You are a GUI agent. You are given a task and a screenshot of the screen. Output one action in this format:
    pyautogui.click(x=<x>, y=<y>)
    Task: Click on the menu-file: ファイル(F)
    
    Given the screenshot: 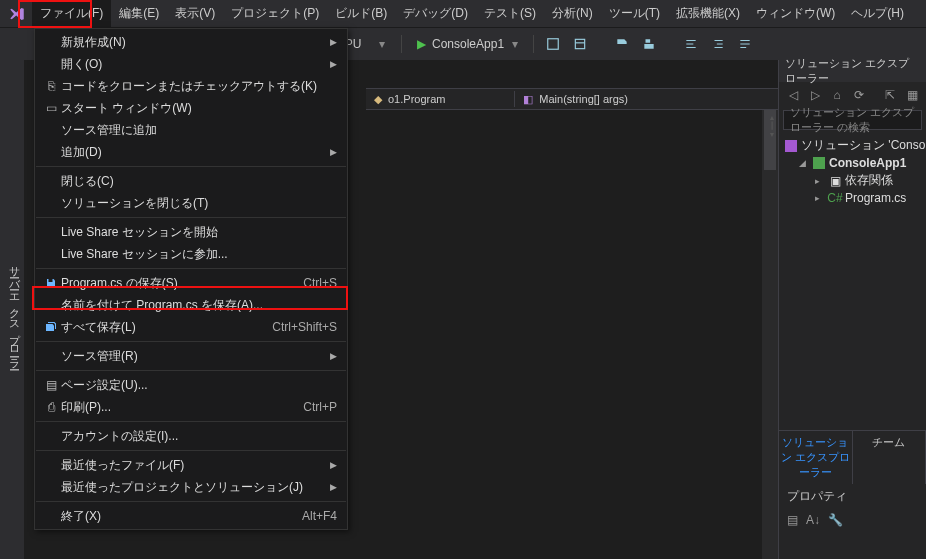 What is the action you would take?
    pyautogui.click(x=72, y=14)
    